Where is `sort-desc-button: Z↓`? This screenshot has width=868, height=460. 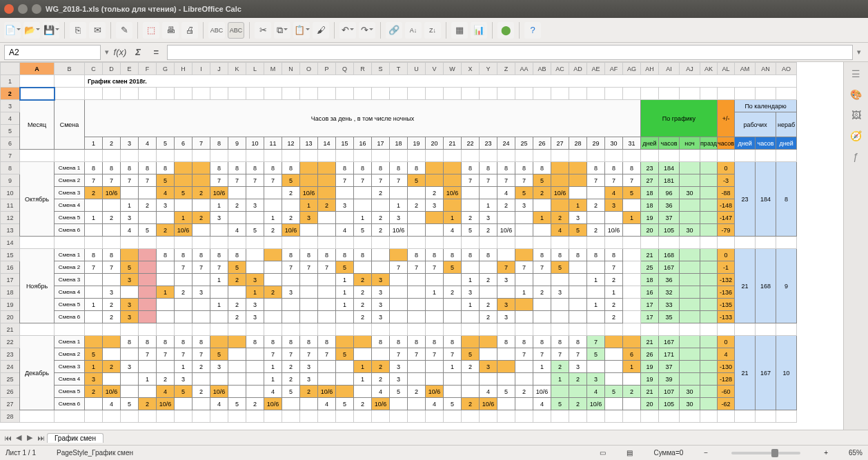
sort-desc-button: Z↓ is located at coordinates (433, 30).